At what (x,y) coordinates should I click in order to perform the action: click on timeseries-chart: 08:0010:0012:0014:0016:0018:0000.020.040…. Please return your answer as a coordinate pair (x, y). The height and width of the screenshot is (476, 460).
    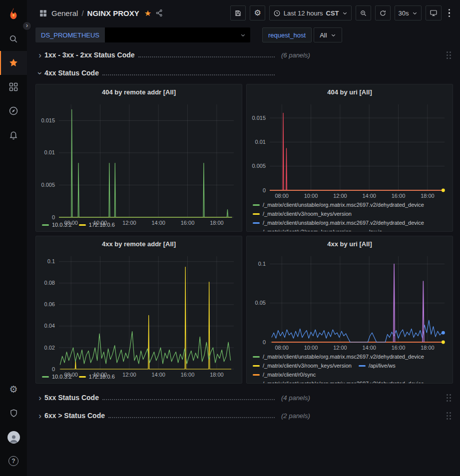
    Looking at the image, I should click on (139, 312).